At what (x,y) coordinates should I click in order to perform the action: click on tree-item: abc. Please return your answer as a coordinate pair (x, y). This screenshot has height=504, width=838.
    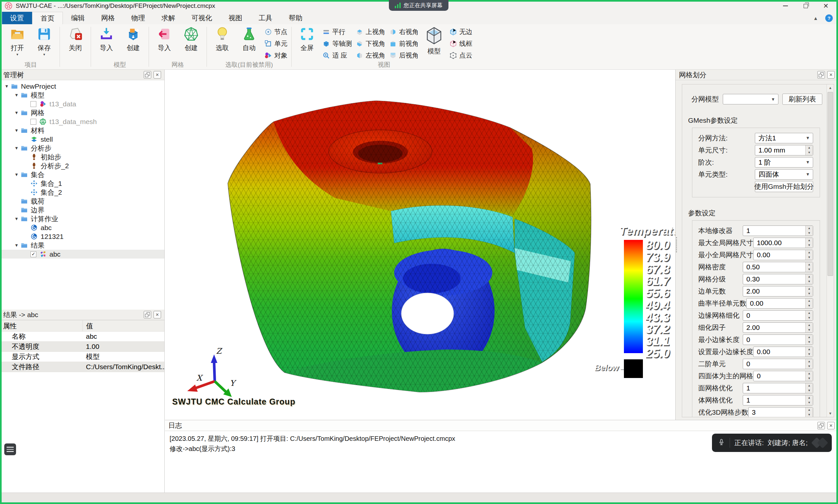
    Looking at the image, I should click on (82, 228).